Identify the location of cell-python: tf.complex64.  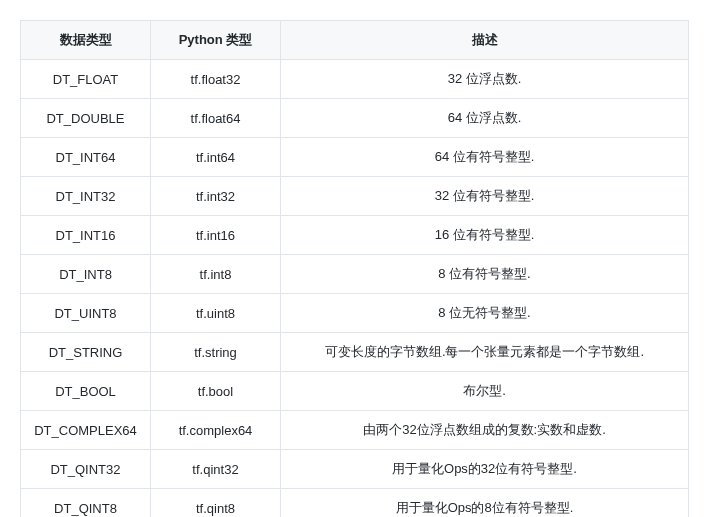
(216, 430).